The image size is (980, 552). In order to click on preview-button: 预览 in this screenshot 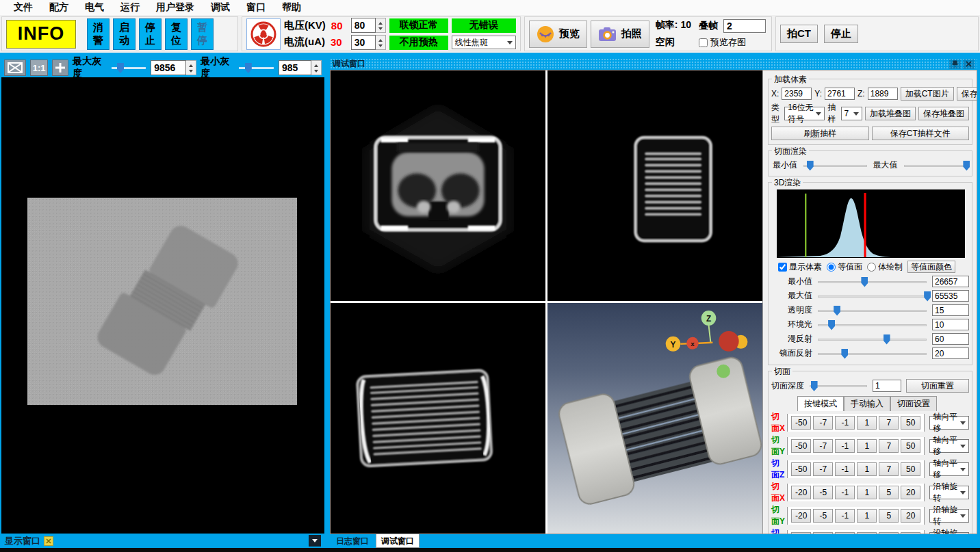, I will do `click(558, 34)`.